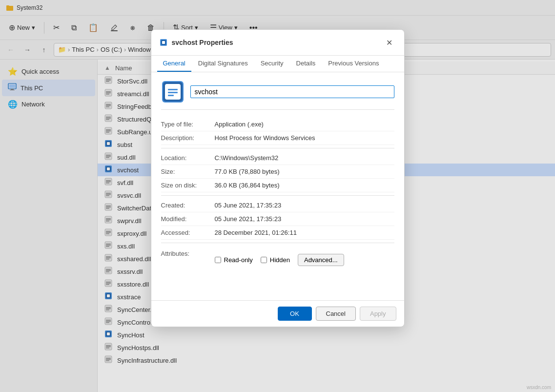 The height and width of the screenshot is (392, 555). I want to click on prop-row: Description: Host Process for Windows Se…, so click(278, 138).